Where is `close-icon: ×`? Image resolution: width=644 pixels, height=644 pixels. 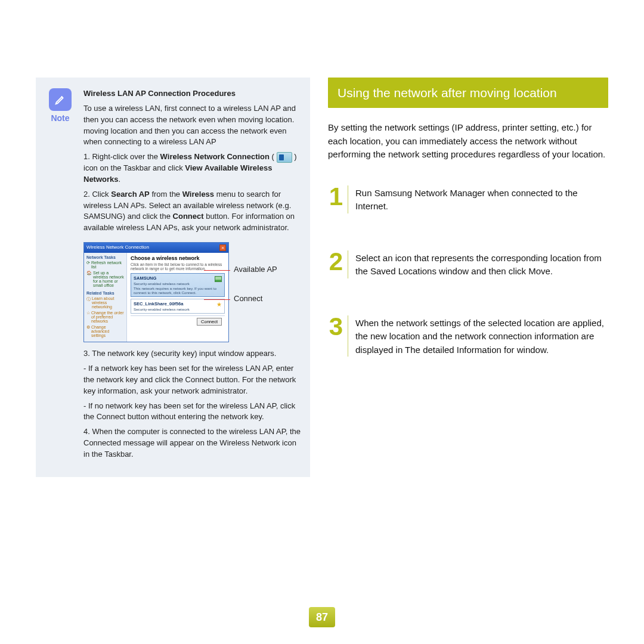 close-icon: × is located at coordinates (223, 248).